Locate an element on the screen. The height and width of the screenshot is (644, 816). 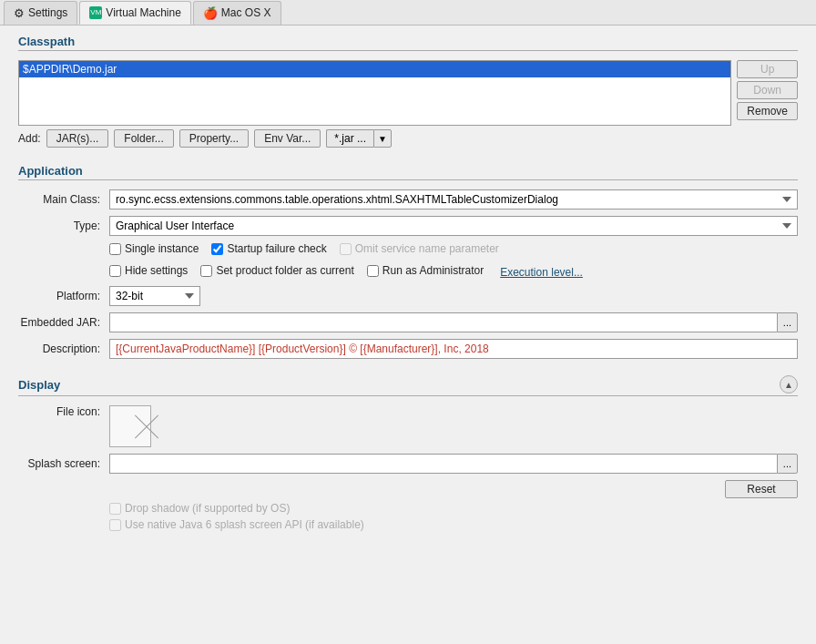
type-row: Type: Graphical User InterfaceConsole is located at coordinates (408, 226).